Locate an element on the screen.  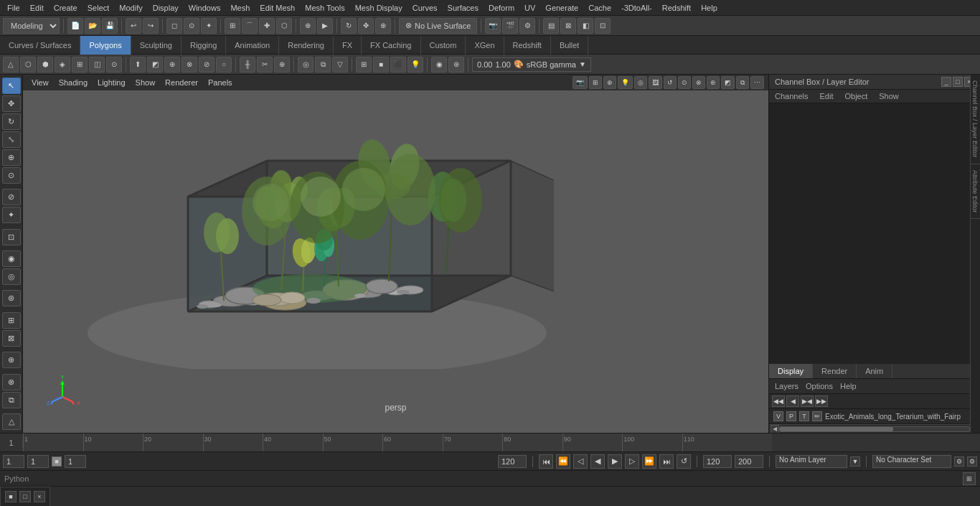
poly-tool1: △ is located at coordinates (11, 65).